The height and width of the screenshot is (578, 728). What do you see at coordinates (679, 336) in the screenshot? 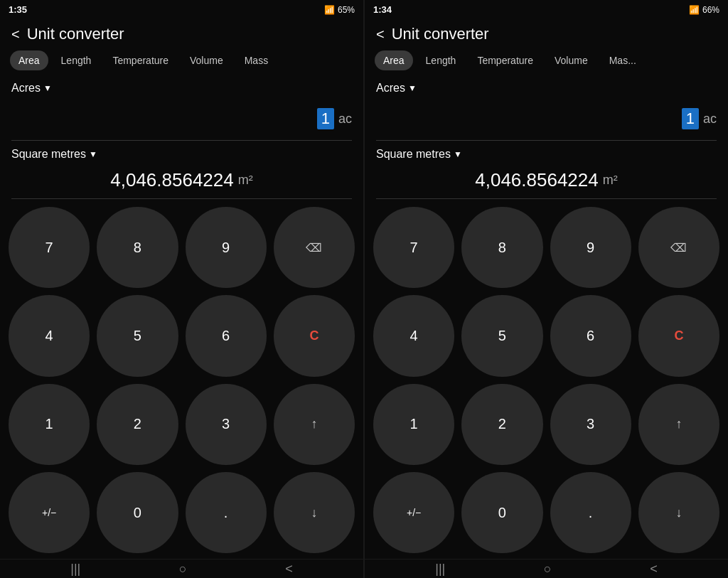
I see `key-clear-right: C` at bounding box center [679, 336].